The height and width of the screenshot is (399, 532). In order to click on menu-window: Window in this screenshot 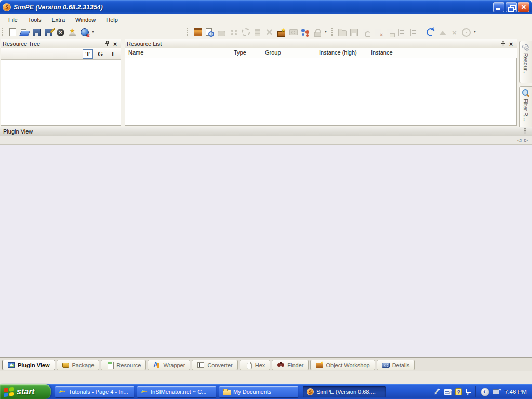, I will do `click(85, 20)`.